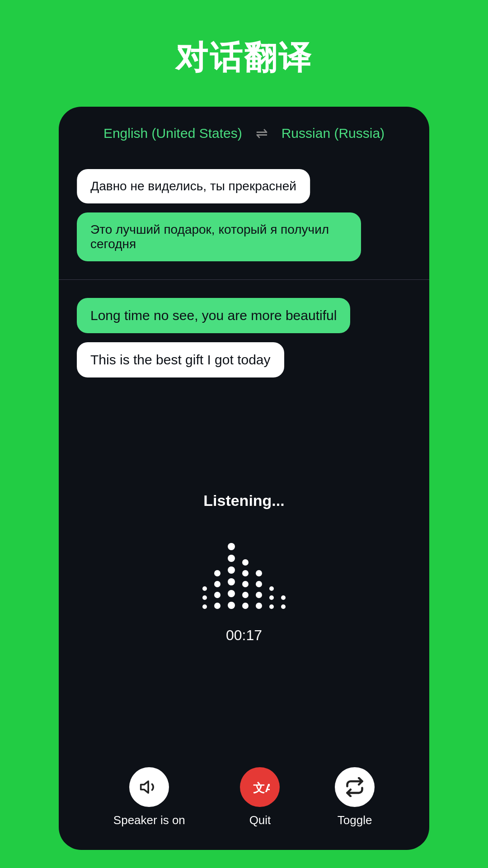 This screenshot has height=868, width=488. Describe the element at coordinates (260, 820) in the screenshot. I see `quit-label: Quit` at that location.